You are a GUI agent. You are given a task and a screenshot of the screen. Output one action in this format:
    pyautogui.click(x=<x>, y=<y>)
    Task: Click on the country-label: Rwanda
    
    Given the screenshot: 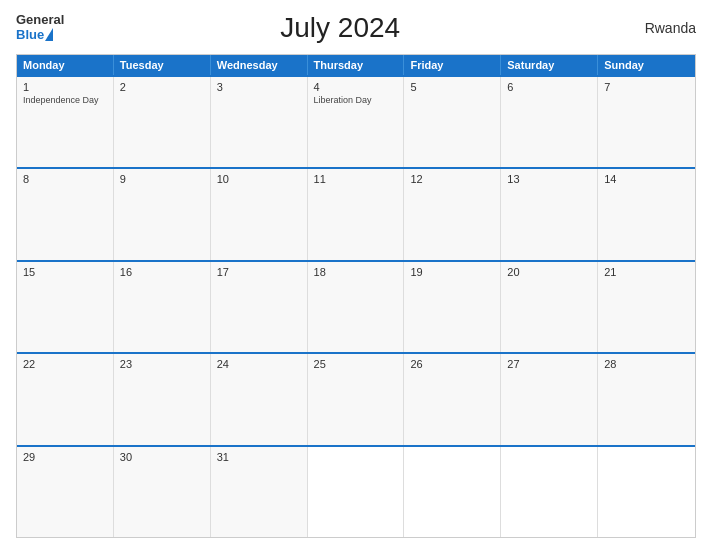 What is the action you would take?
    pyautogui.click(x=656, y=28)
    